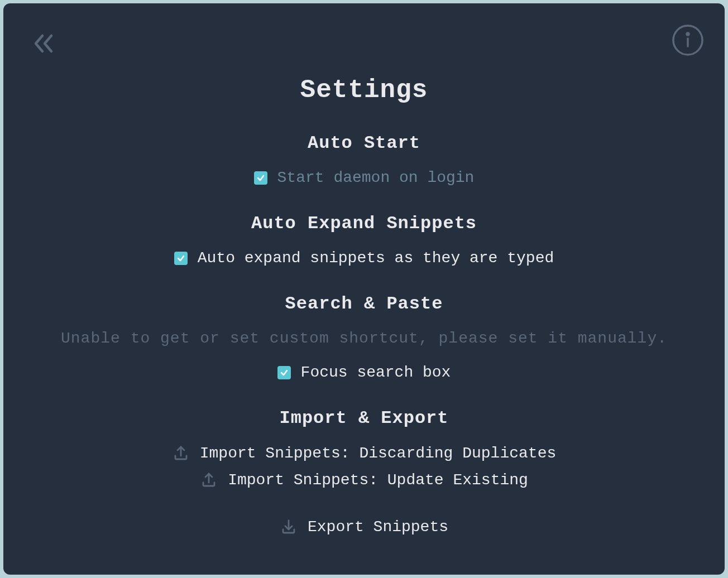 Image resolution: width=728 pixels, height=578 pixels. What do you see at coordinates (378, 480) in the screenshot?
I see `import-update-label: Import Snippets: Update Existing` at bounding box center [378, 480].